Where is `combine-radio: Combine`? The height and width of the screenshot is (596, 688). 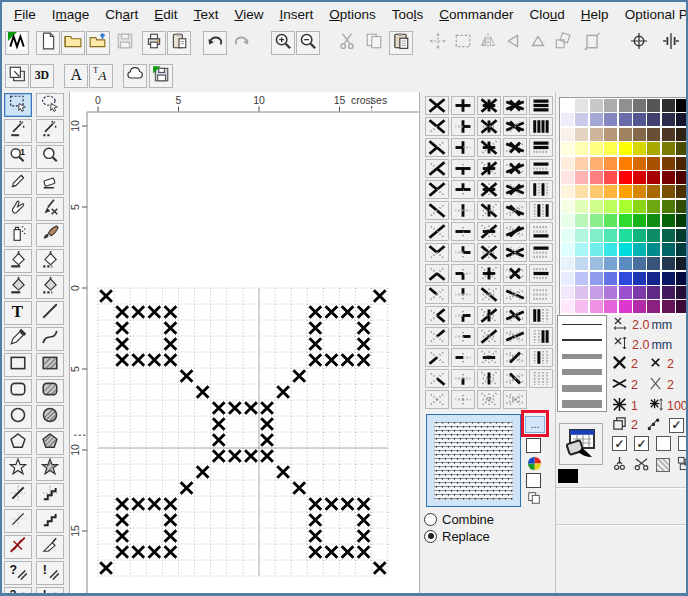
combine-radio: Combine is located at coordinates (459, 519).